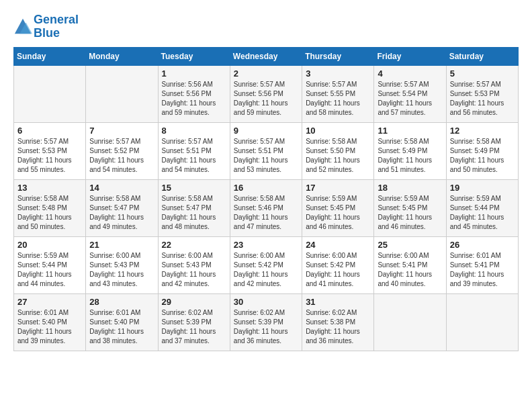 This screenshot has height=411, width=532. What do you see at coordinates (50, 208) in the screenshot?
I see `calendar-cell: 13Sunrise: 5:58 AM Sunset: 5:48 PM Dayli…` at bounding box center [50, 208].